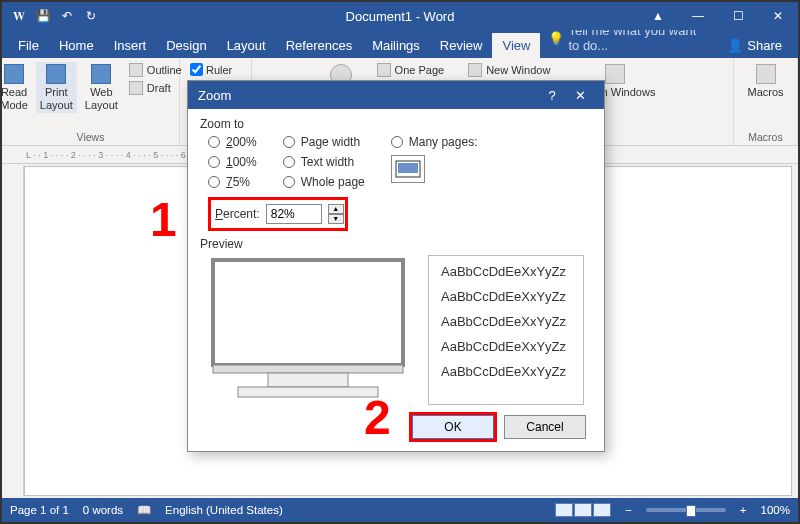 Image resolution: width=800 pixels, height=524 pixels. Describe the element at coordinates (545, 427) in the screenshot. I see `cancel-button: Cancel` at that location.